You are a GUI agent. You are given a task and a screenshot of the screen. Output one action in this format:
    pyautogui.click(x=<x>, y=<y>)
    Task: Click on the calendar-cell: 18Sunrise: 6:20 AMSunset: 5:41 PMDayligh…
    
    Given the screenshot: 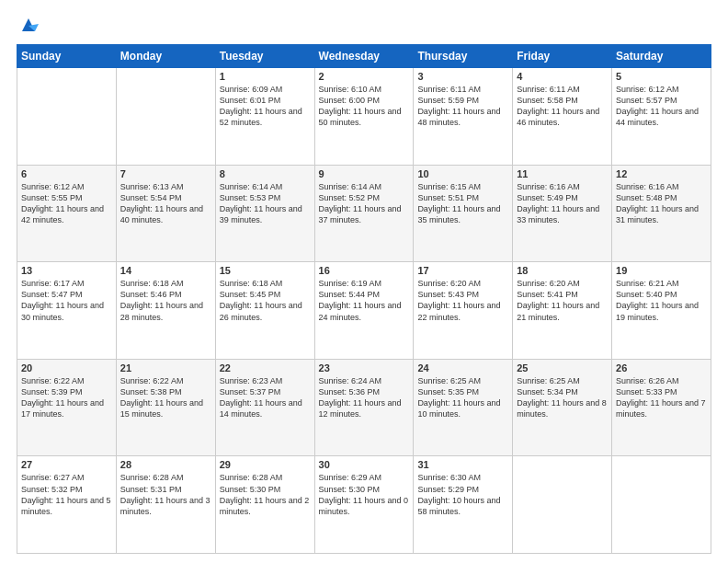 What is the action you would take?
    pyautogui.click(x=563, y=311)
    